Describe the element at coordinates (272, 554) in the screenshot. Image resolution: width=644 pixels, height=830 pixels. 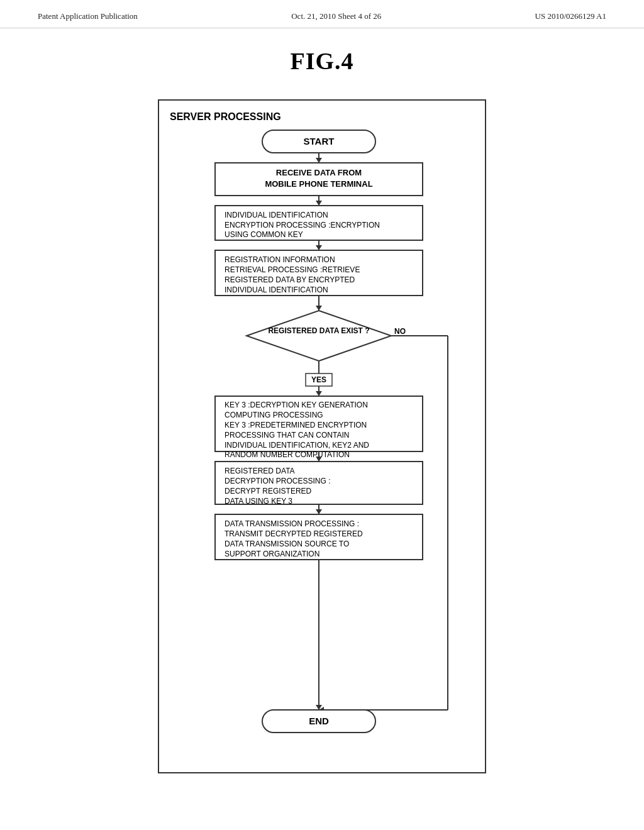
I see `transmit-line4: SUPPORT ORGANIZATION` at that location.